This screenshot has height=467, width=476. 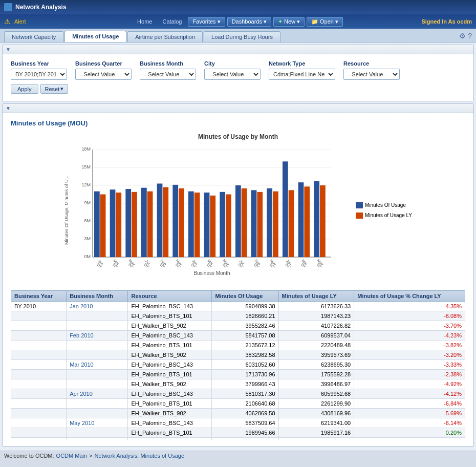 I want to click on cell-resource: EH_Palomino_BTS_101, so click(x=170, y=316).